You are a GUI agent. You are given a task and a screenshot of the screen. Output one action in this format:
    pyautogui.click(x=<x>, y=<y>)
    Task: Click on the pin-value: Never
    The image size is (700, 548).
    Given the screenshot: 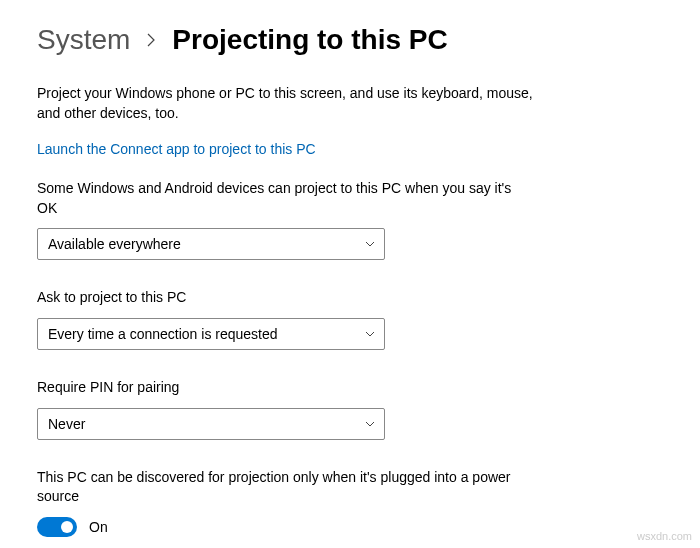 What is the action you would take?
    pyautogui.click(x=66, y=424)
    